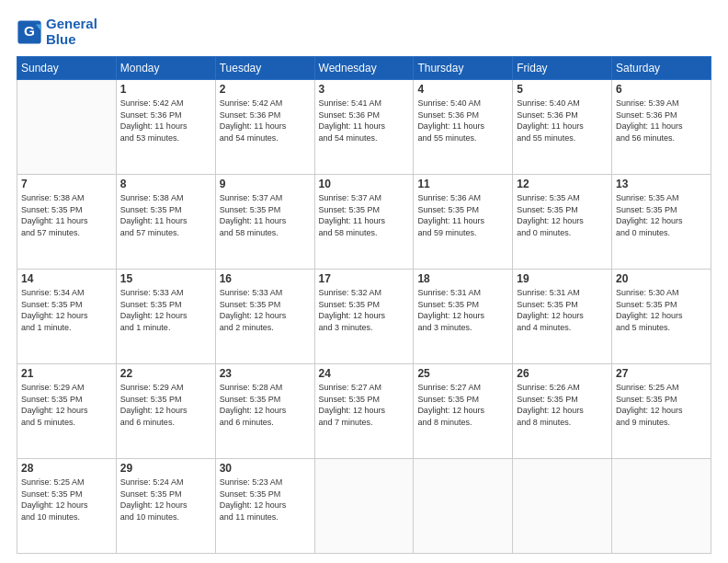 The width and height of the screenshot is (728, 563). I want to click on day-info: Sunrise: 5:32 AM Sunset: 5:35 PM Dayligh…, so click(364, 310).